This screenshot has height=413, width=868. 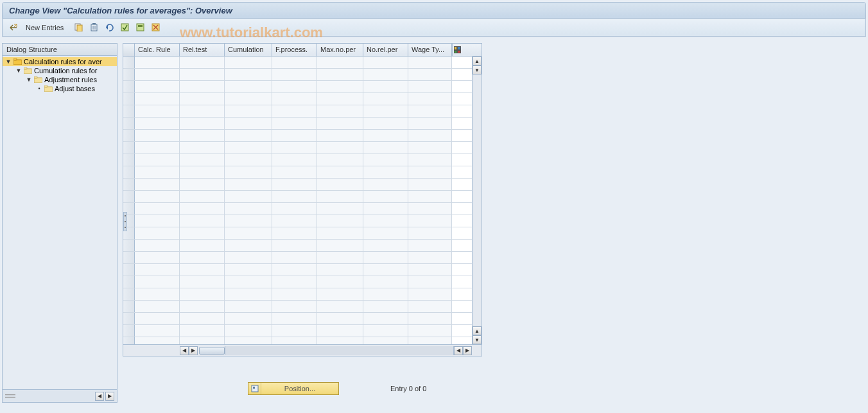 I want to click on undo-icon, so click(x=109, y=28).